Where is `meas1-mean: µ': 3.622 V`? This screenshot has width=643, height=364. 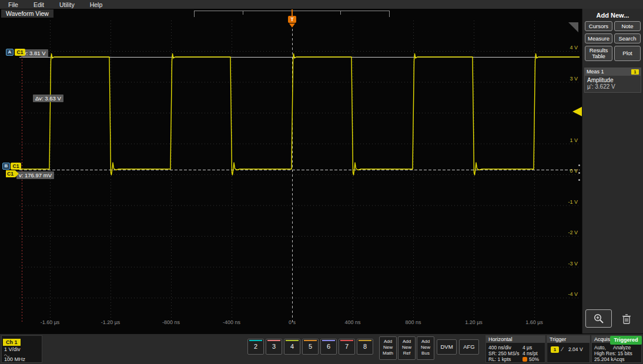 meas1-mean: µ': 3.622 V is located at coordinates (612, 87).